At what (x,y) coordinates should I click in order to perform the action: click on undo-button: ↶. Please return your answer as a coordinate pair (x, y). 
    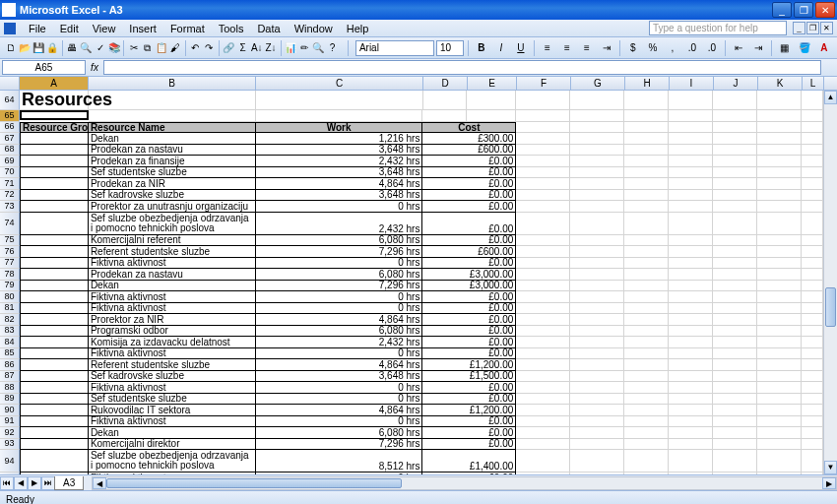
    Looking at the image, I should click on (195, 48).